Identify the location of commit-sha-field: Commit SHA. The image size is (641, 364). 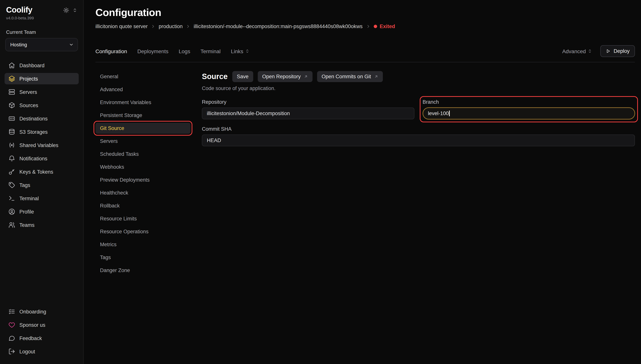
(418, 136).